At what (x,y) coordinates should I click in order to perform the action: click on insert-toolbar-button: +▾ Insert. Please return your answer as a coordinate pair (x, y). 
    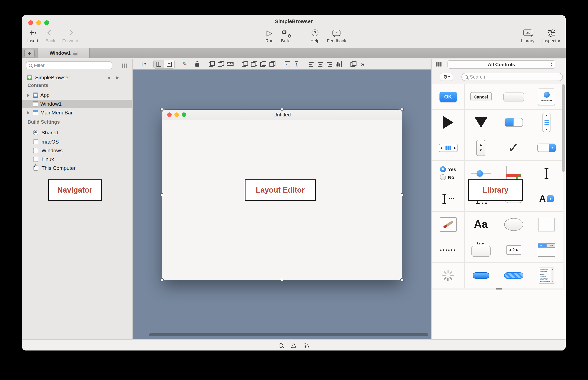
    Looking at the image, I should click on (33, 36).